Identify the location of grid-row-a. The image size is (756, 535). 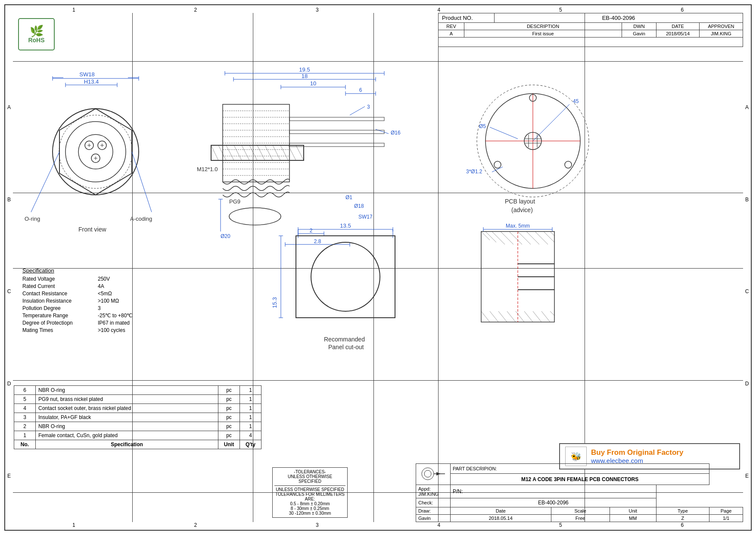
(378, 61).